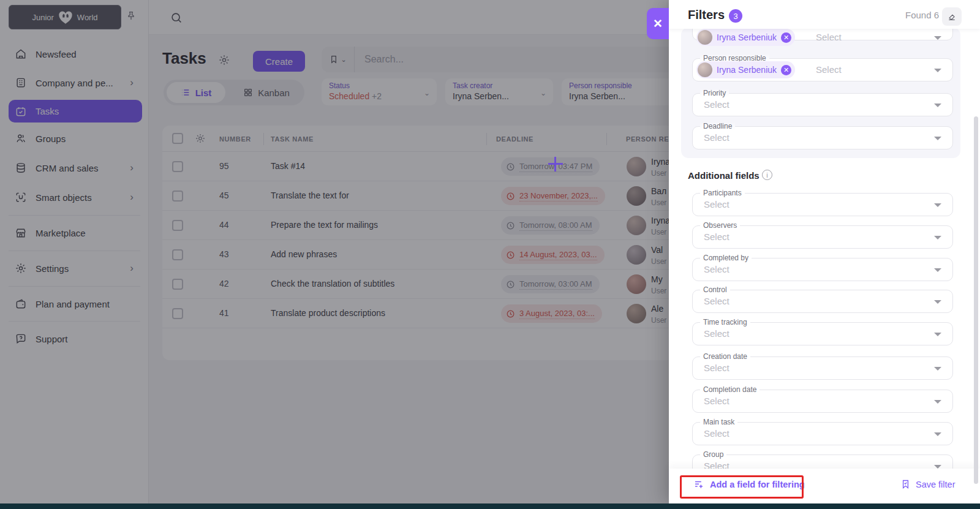 The width and height of the screenshot is (980, 509). What do you see at coordinates (823, 70) in the screenshot?
I see `filter-field-person-responsible: Person responsible Iryna Serbeniuk ✕ Sel…` at bounding box center [823, 70].